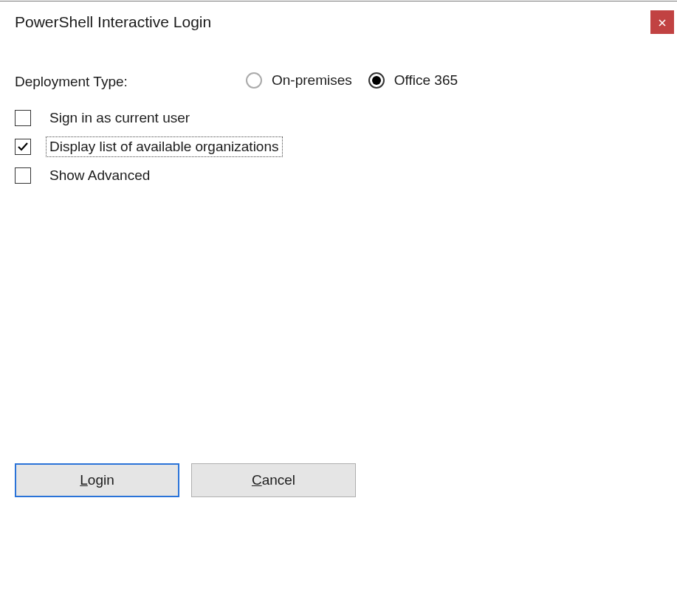 This screenshot has width=677, height=616. What do you see at coordinates (97, 480) in the screenshot?
I see `button-label: Login` at bounding box center [97, 480].